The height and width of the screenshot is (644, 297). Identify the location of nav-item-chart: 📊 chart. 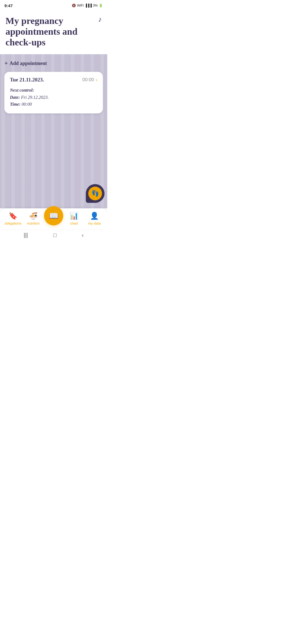
(74, 219).